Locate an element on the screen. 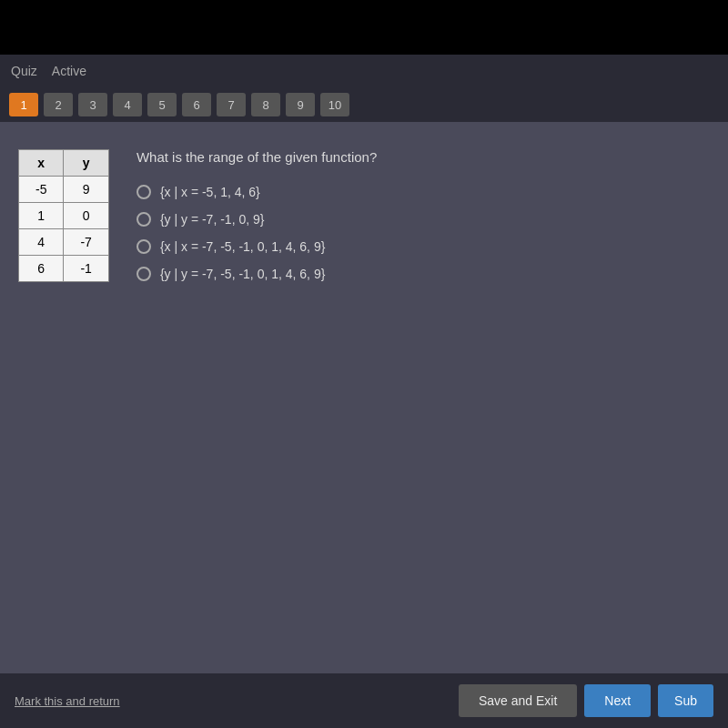 This screenshot has height=728, width=728. tab-8: 8 is located at coordinates (266, 105).